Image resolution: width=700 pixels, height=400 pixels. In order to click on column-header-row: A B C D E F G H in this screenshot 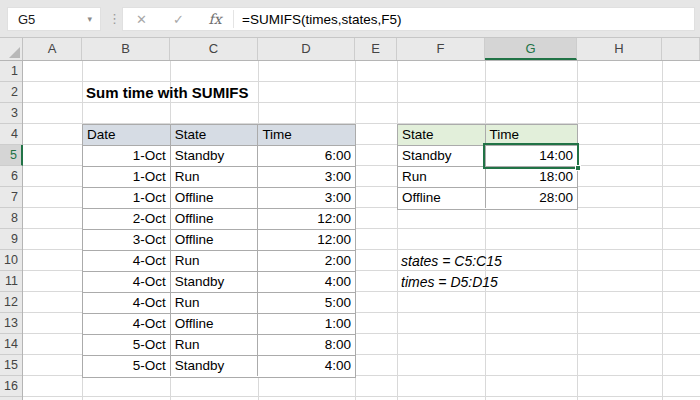, I will do `click(350, 50)`.